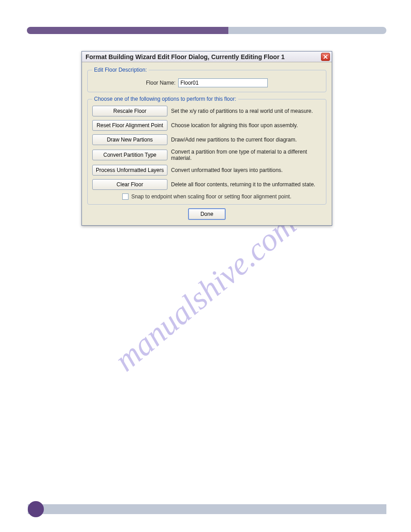  I want to click on rescale-floor-button: Rescale Floor, so click(130, 111).